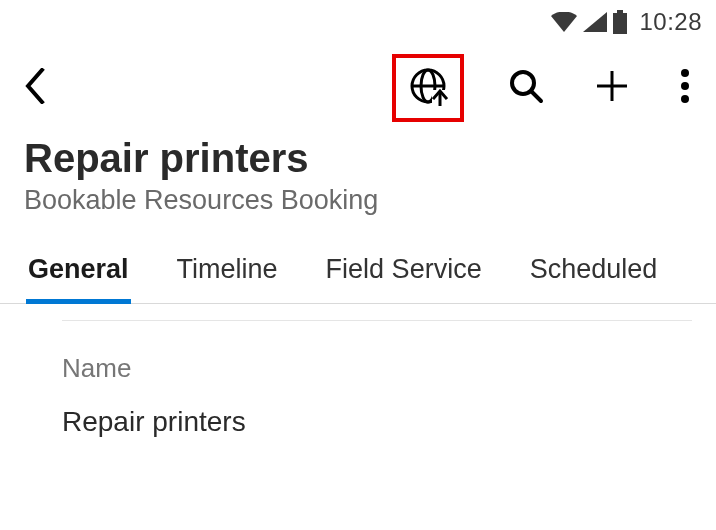  Describe the element at coordinates (428, 100) in the screenshot. I see `globe-upload-icon` at that location.